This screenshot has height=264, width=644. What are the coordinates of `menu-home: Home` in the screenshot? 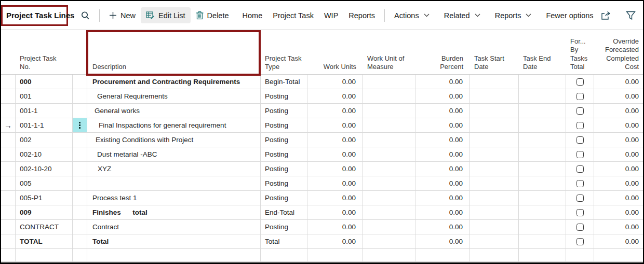 It's located at (252, 16).